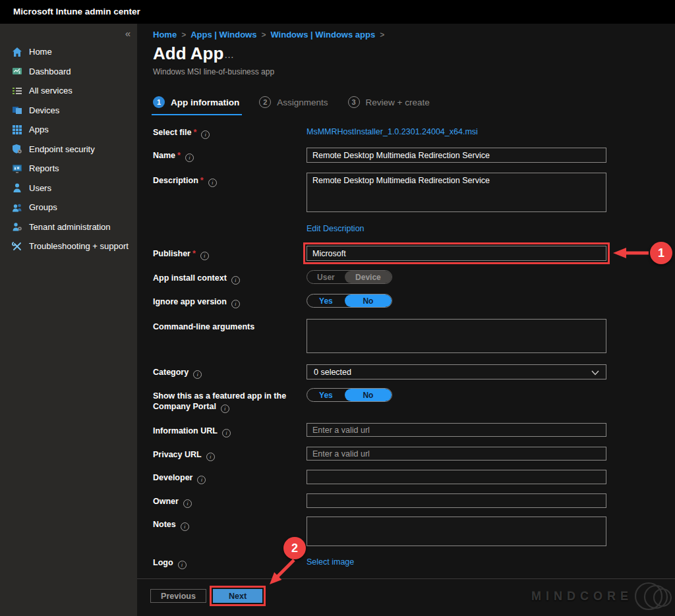 This screenshot has width=675, height=616. Describe the element at coordinates (17, 52) in the screenshot. I see `home-icon` at that location.